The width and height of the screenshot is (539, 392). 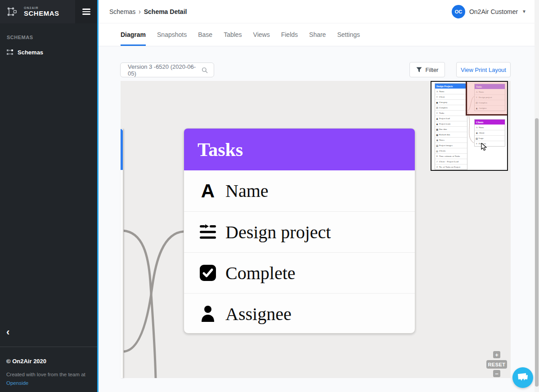 What do you see at coordinates (208, 314) in the screenshot?
I see `user-icon` at bounding box center [208, 314].